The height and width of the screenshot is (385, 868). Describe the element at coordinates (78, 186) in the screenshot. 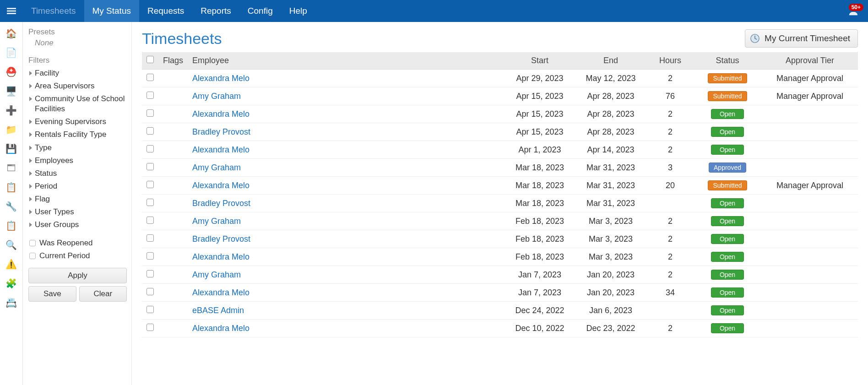

I see `filter-period: Period` at that location.